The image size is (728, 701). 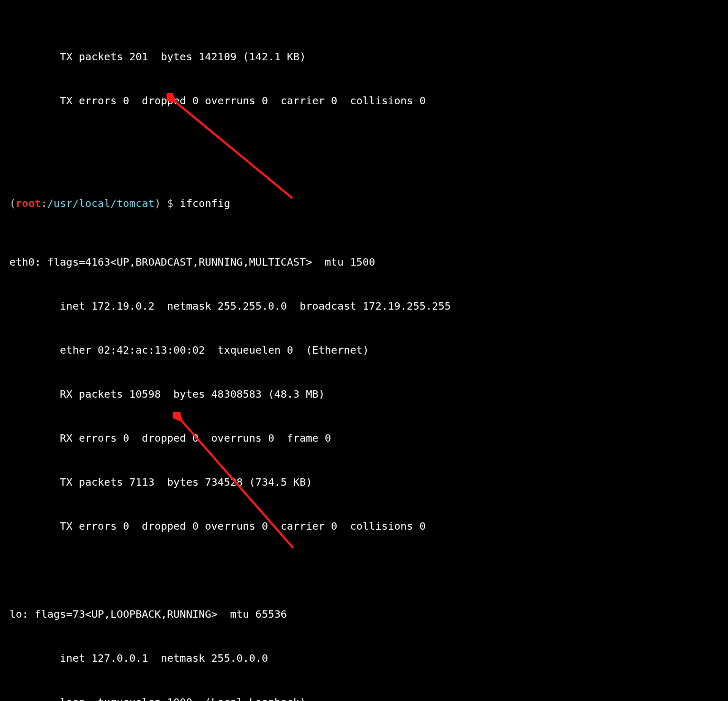 What do you see at coordinates (364, 658) in the screenshot?
I see `output-line: inet 127.0.0.1 netmask 255.0.0.0` at bounding box center [364, 658].